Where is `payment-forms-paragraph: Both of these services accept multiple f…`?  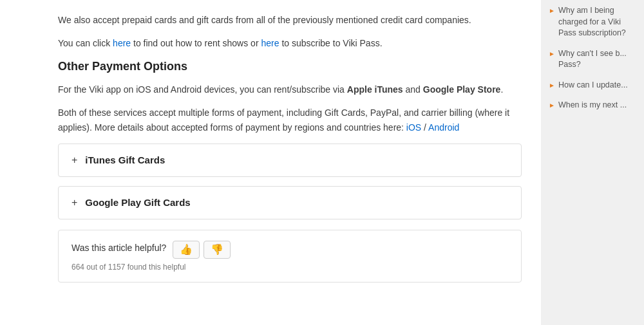 payment-forms-paragraph: Both of these services accept multiple f… is located at coordinates (290, 120).